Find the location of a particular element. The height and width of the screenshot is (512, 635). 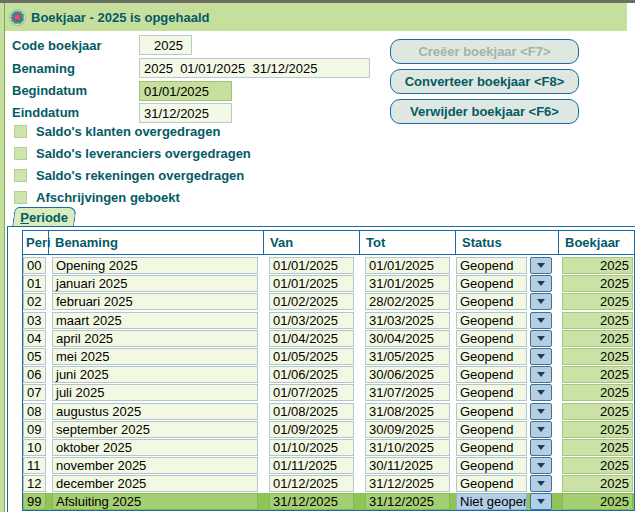

cell-tot: 30/11/2025 is located at coordinates (408, 466).